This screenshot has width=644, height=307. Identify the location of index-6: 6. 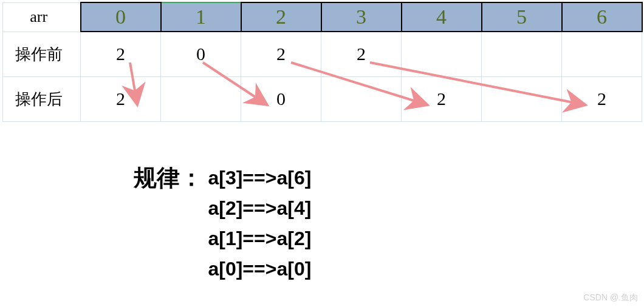
(602, 17).